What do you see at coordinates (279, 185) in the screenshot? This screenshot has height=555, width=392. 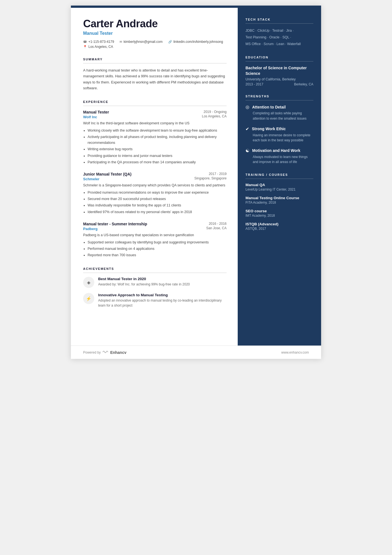 I see `training-name-1: Manual QA` at bounding box center [279, 185].